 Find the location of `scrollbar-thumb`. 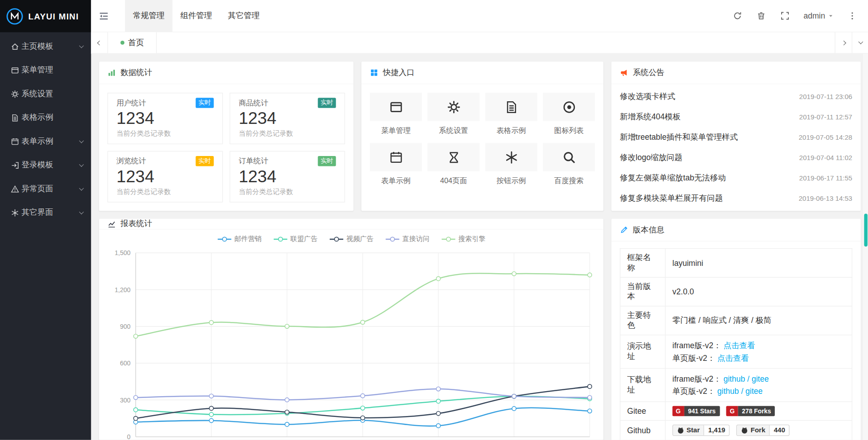

scrollbar-thumb is located at coordinates (866, 231).